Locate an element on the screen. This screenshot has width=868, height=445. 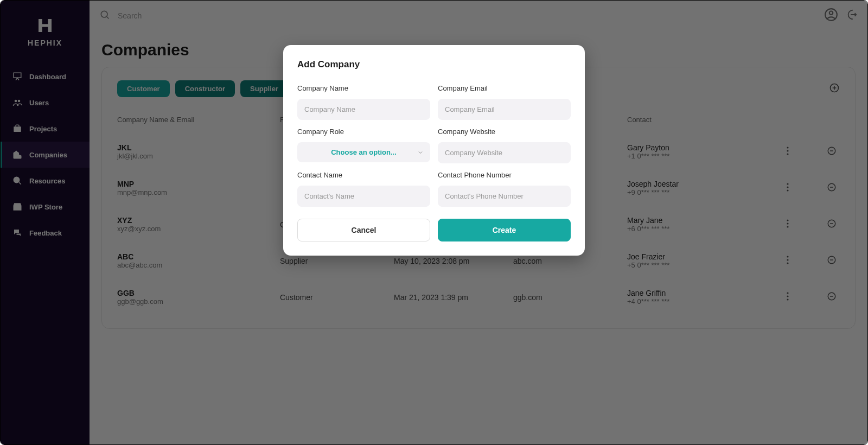
select-company-role: Choose an option... is located at coordinates (363, 153).